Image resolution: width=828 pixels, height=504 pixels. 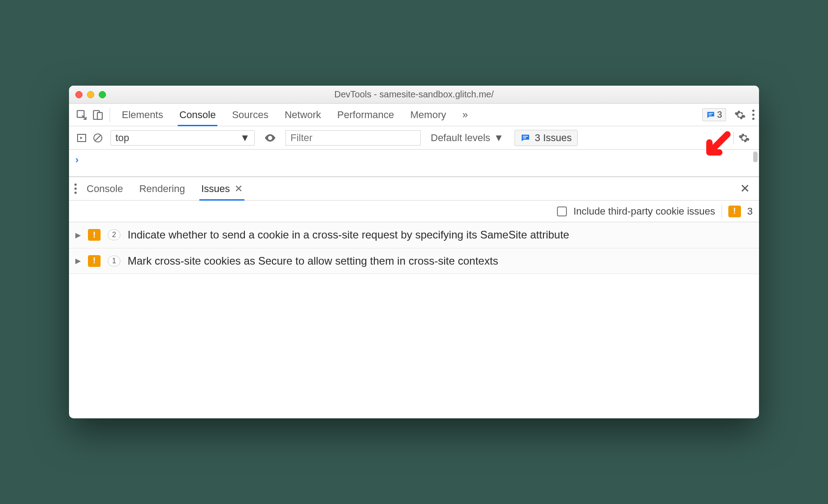 What do you see at coordinates (414, 138) in the screenshot?
I see `console-toolbar: top ▼ Default levels ▼ 3 Issues` at bounding box center [414, 138].